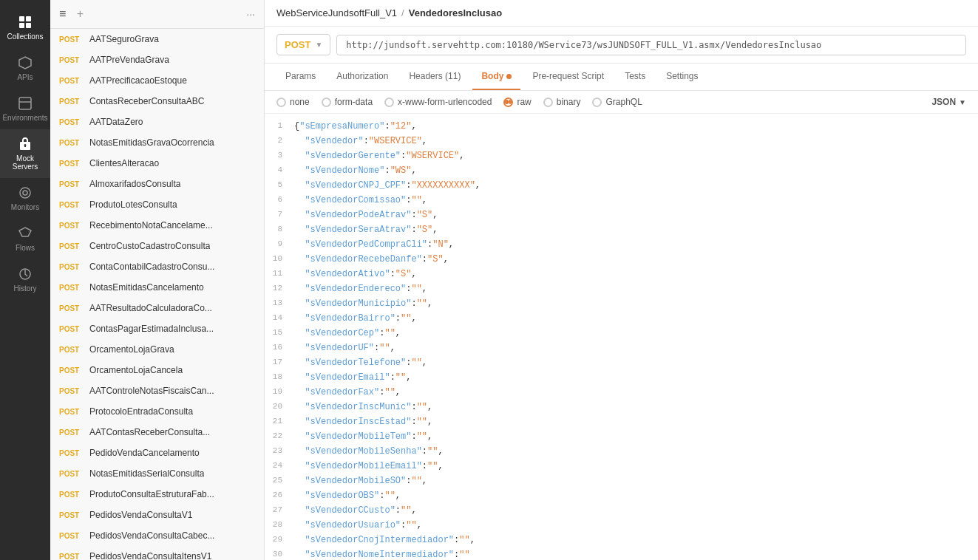 The width and height of the screenshot is (978, 560). Describe the element at coordinates (682, 77) in the screenshot. I see `tab-settings: Settings` at that location.